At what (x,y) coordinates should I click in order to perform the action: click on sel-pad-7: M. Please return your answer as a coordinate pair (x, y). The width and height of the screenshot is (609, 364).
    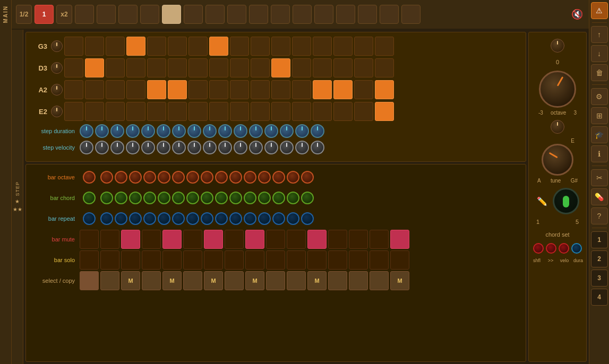
    Looking at the image, I should click on (255, 281).